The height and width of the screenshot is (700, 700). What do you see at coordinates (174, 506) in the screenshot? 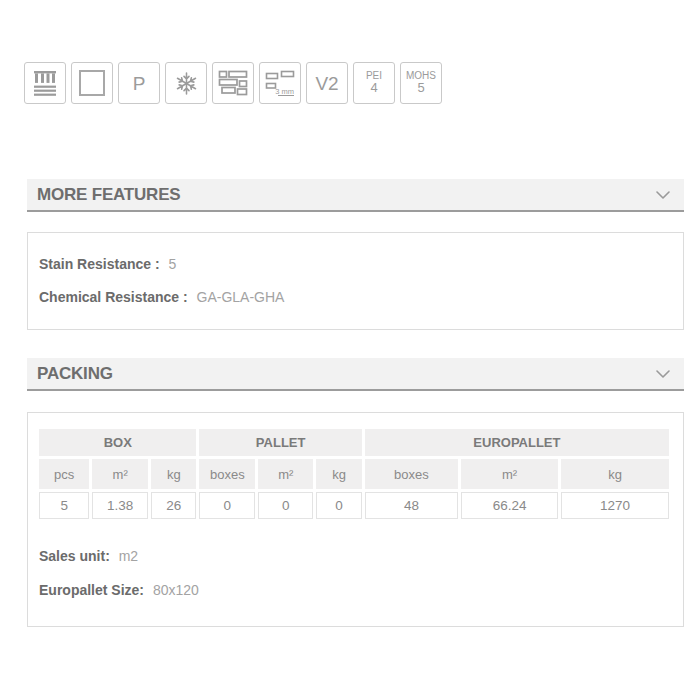
I see `table-cell: 26` at bounding box center [174, 506].